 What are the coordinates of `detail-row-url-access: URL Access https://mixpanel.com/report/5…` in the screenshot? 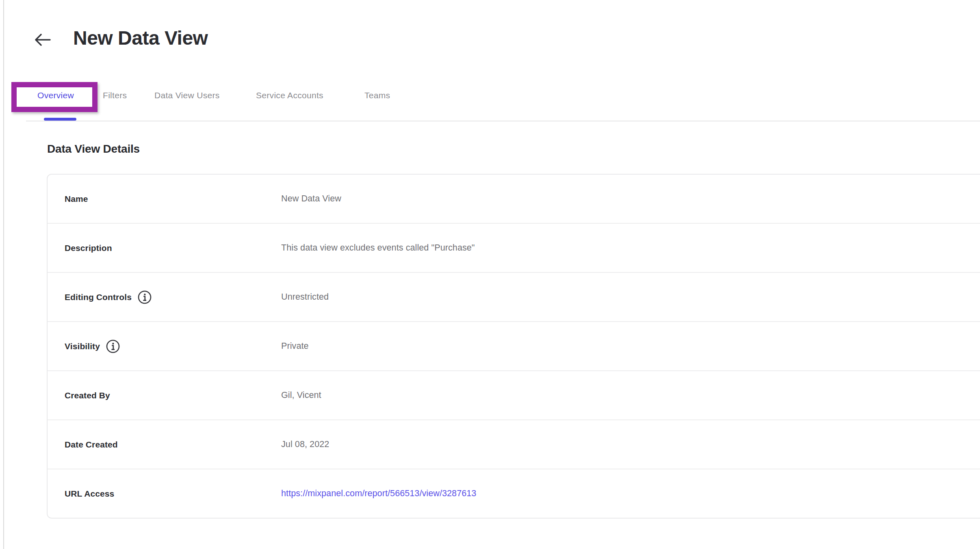 It's located at (514, 494).